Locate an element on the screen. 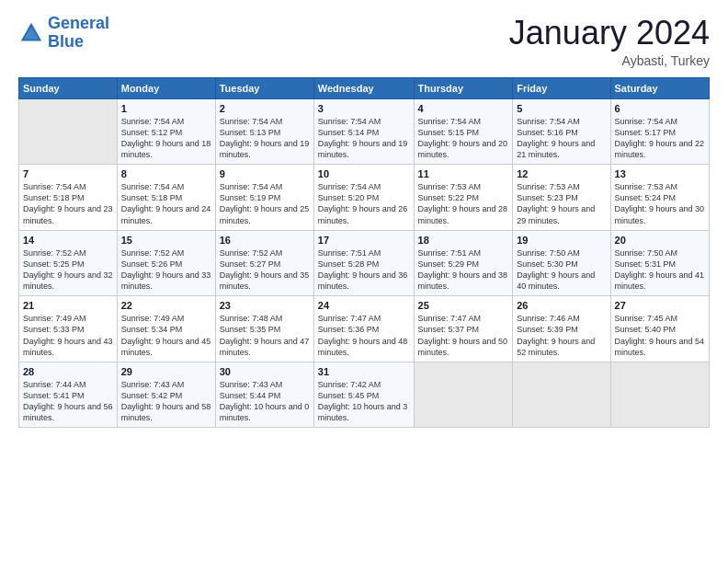 This screenshot has width=728, height=563. day-number: 18 is located at coordinates (463, 240).